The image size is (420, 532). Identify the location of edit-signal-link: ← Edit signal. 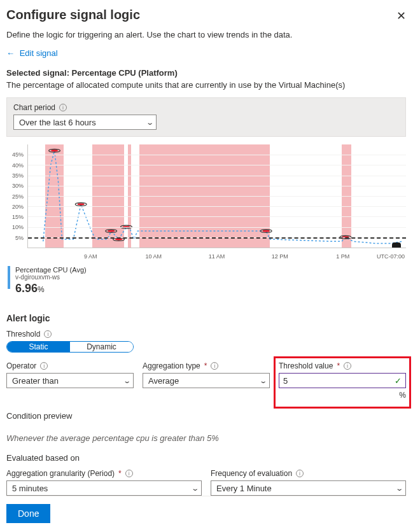
(206, 53).